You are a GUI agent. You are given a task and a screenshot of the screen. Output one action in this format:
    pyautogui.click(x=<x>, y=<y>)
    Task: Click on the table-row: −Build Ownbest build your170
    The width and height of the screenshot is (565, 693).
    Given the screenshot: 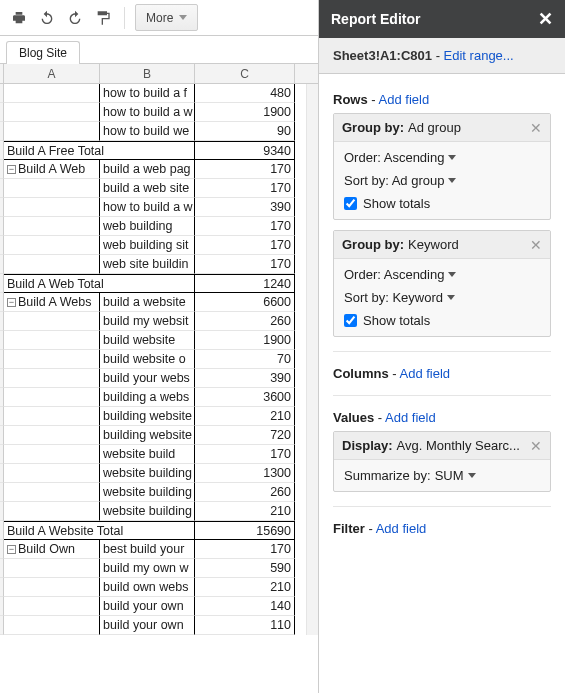 What is the action you would take?
    pyautogui.click(x=159, y=550)
    